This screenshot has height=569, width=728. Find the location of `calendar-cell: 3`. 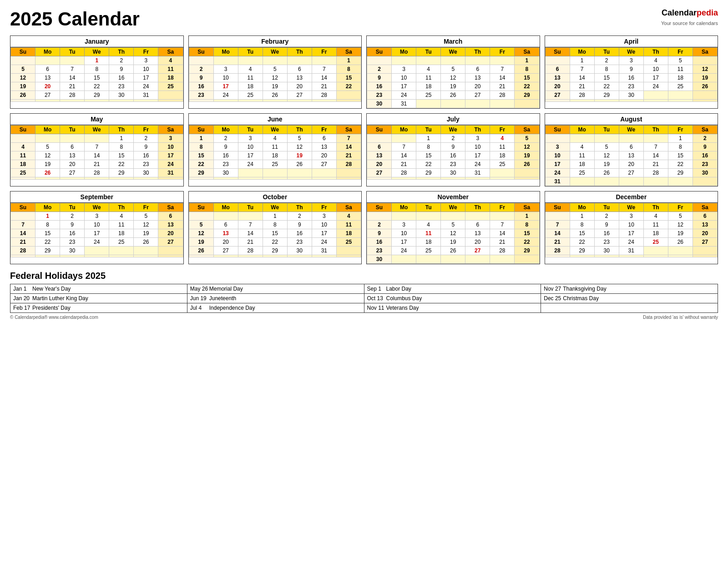

calendar-cell: 3 is located at coordinates (226, 69).